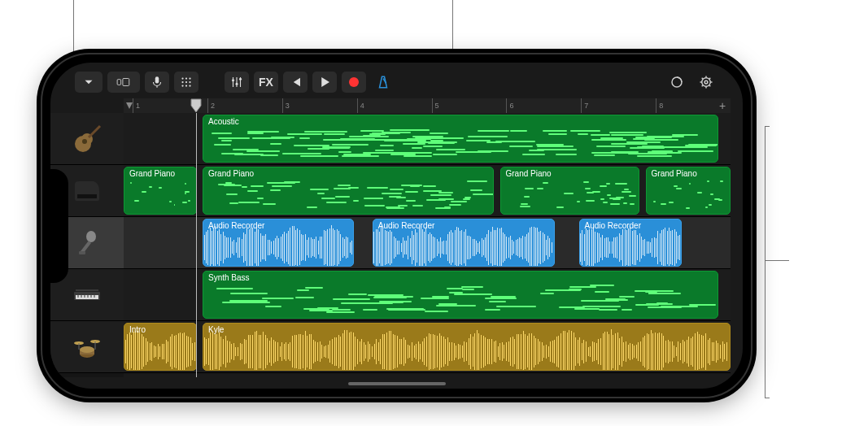 This screenshot has width=868, height=426. What do you see at coordinates (186, 82) in the screenshot?
I see `grid-button` at bounding box center [186, 82].